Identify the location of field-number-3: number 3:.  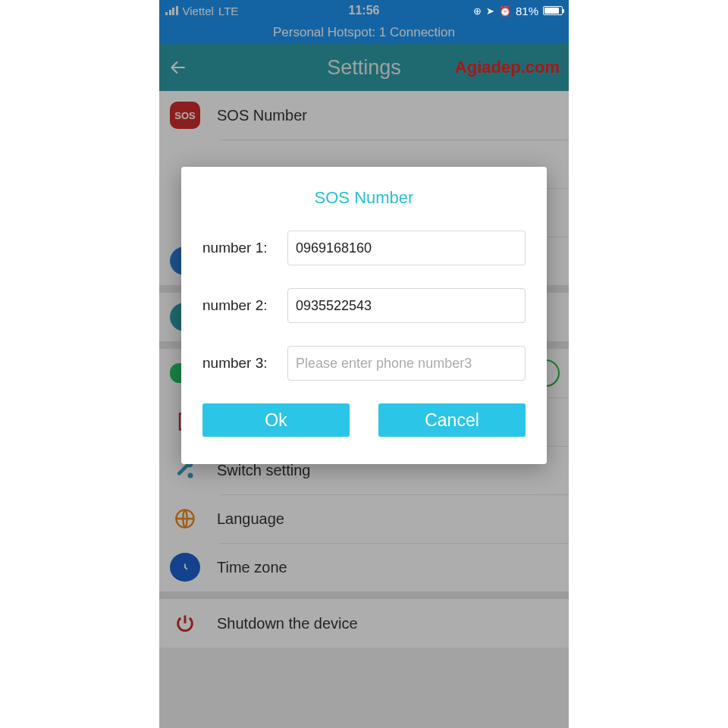
(364, 363).